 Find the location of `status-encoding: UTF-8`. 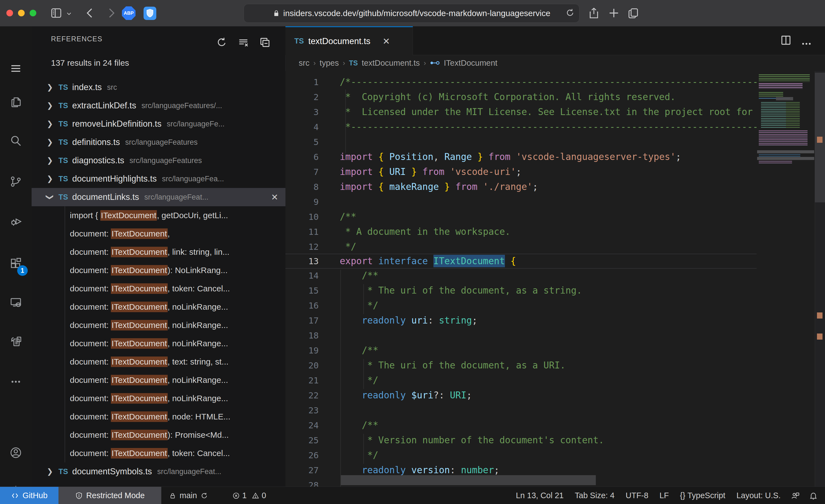

status-encoding: UTF-8 is located at coordinates (637, 496).